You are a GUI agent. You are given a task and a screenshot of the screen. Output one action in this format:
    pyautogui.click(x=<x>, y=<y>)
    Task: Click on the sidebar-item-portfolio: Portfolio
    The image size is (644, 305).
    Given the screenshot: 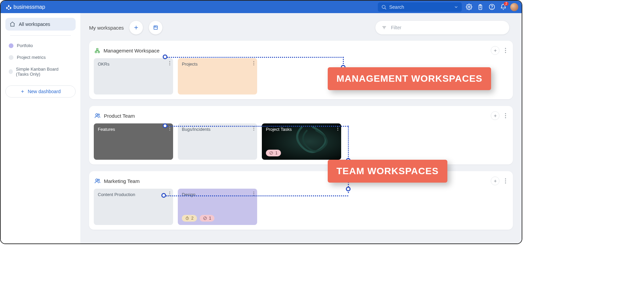 What is the action you would take?
    pyautogui.click(x=40, y=46)
    